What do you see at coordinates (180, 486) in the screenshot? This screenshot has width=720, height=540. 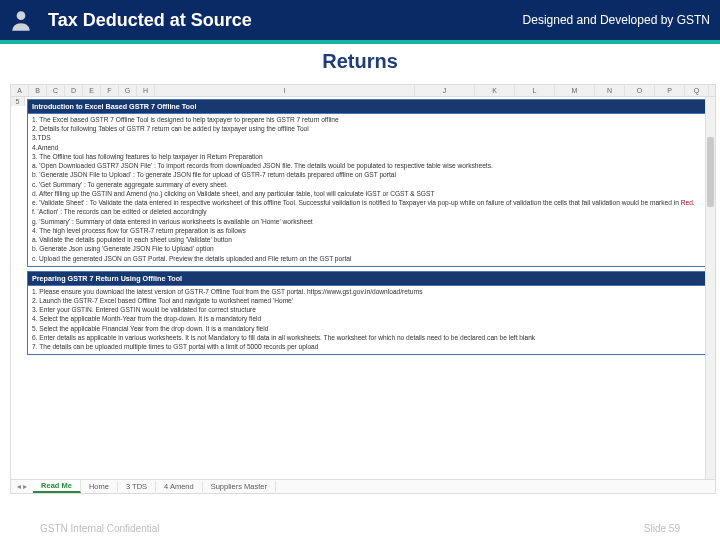 I see `sheet-tab: 4 Amend` at bounding box center [180, 486].